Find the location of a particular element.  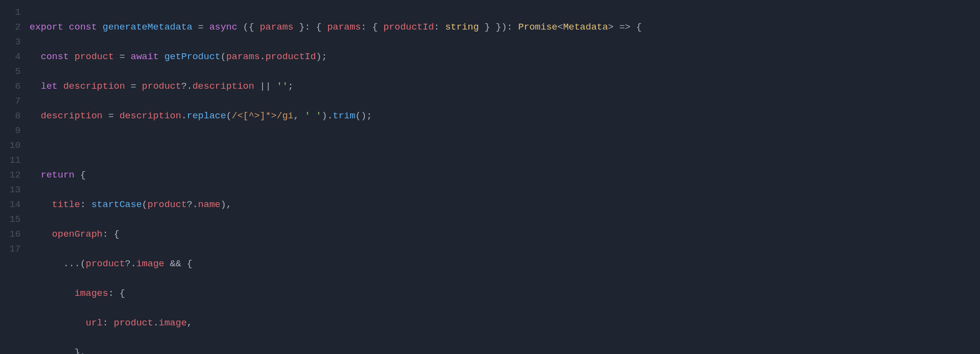

code-line: export const generateMetadata = async ({… is located at coordinates (505, 27).